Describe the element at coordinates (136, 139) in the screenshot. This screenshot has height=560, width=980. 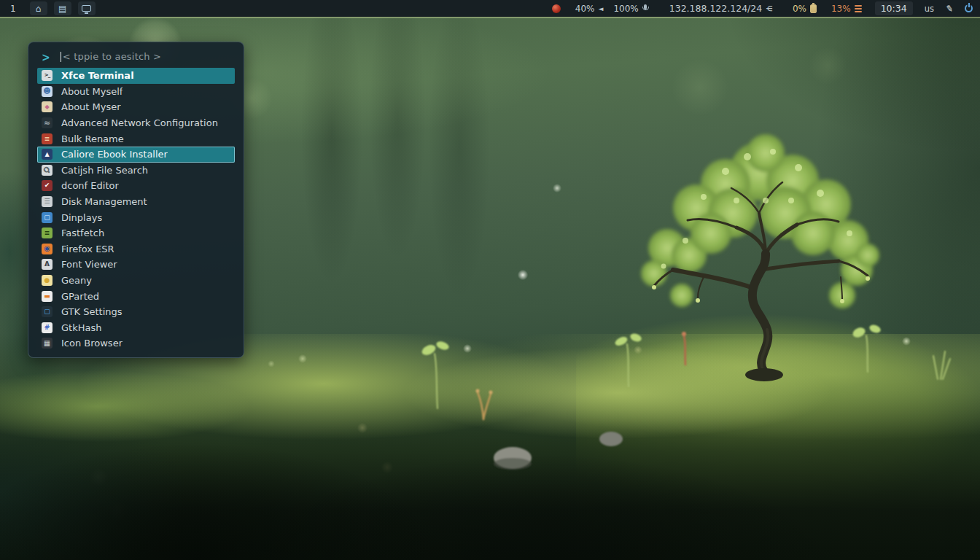
I see `launcher-item-bulk-rename: Bulk Rename` at that location.